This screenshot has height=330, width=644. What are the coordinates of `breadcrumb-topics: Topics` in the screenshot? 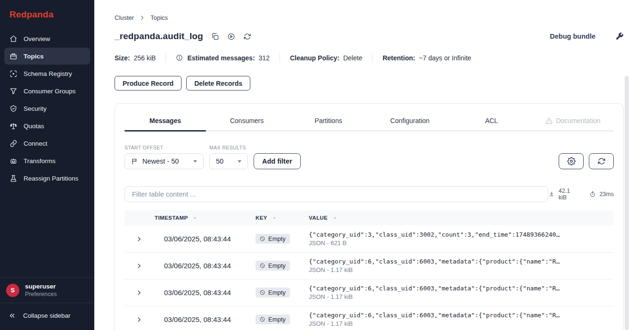 It's located at (159, 18).